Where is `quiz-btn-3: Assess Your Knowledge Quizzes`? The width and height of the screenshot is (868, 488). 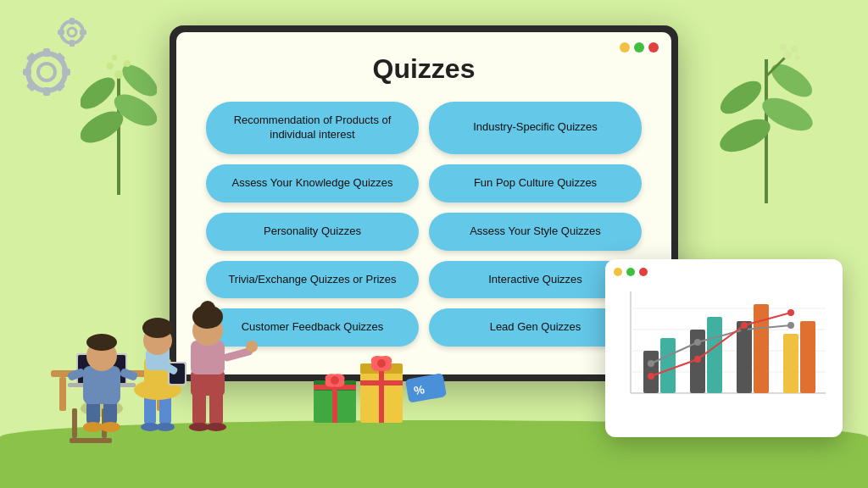
quiz-btn-3: Assess Your Knowledge Quizzes is located at coordinates (312, 183).